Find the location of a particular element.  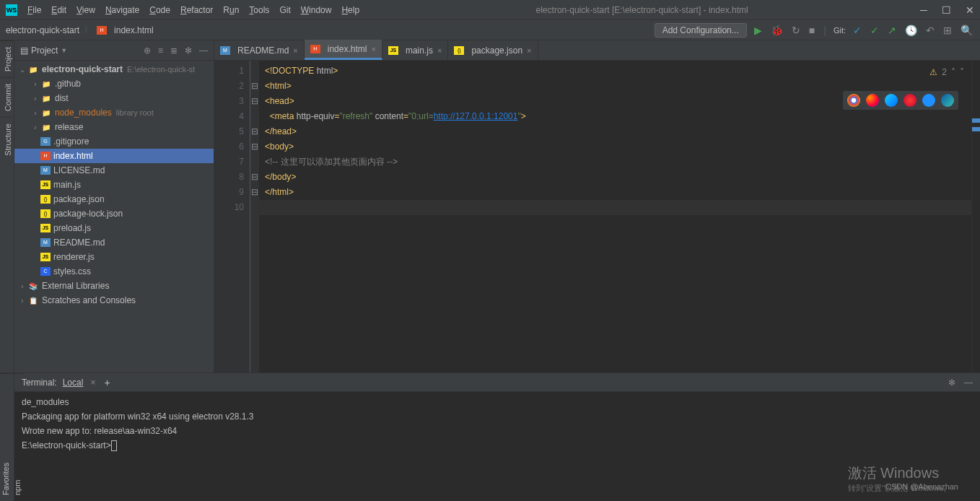

inspection-bar: ⚠ 2 ˄ ˅ is located at coordinates (947, 72).